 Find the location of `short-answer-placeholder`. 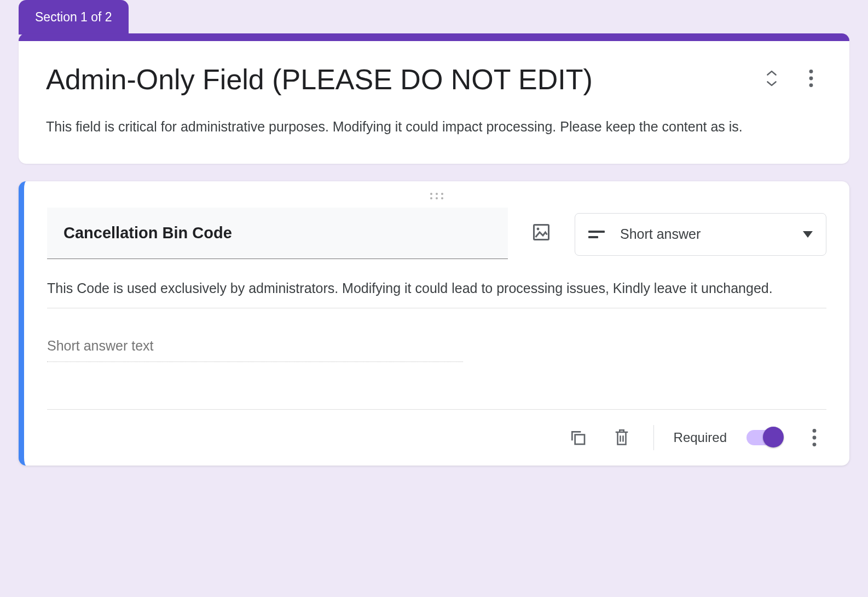

short-answer-placeholder is located at coordinates (255, 350).